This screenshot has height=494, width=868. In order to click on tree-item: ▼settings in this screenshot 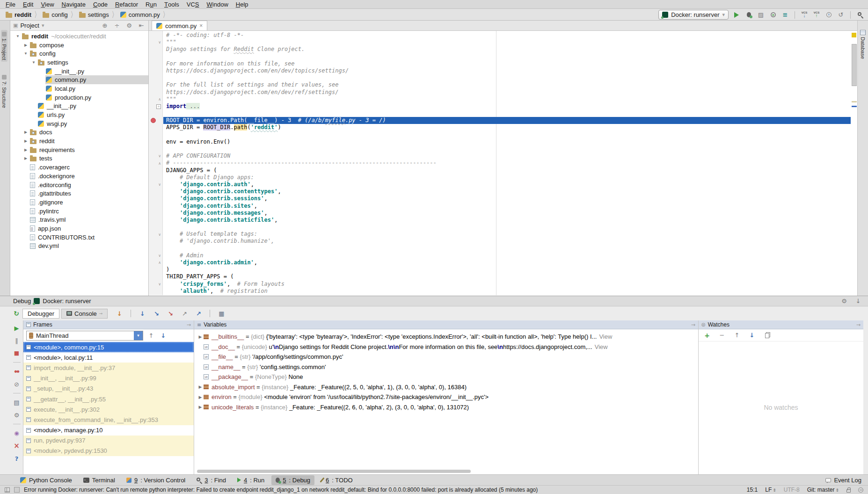, I will do `click(80, 63)`.